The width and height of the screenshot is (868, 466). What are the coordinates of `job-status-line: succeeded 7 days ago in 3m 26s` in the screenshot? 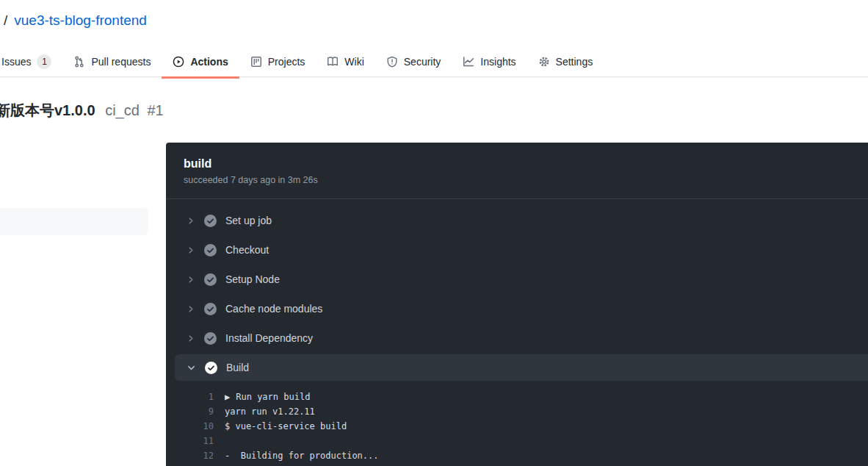 It's located at (517, 180).